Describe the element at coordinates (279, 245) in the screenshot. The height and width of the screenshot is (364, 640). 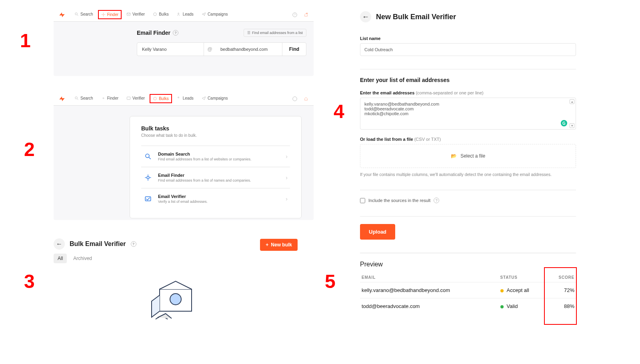
I see `new-bulk-button: + New bulk` at that location.